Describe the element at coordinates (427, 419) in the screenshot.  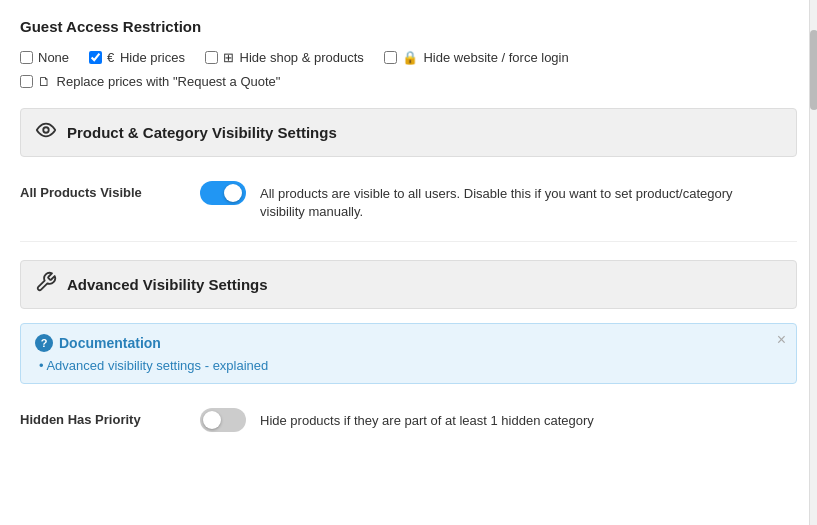
I see `hidden-priority-description: Hide products if they are part of at lea…` at that location.